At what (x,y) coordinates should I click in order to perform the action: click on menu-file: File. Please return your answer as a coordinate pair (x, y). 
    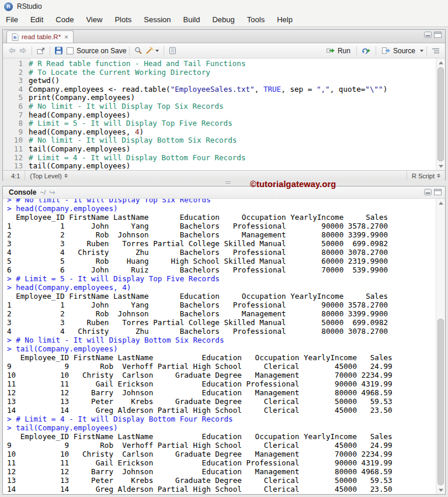
    Looking at the image, I should click on (12, 20).